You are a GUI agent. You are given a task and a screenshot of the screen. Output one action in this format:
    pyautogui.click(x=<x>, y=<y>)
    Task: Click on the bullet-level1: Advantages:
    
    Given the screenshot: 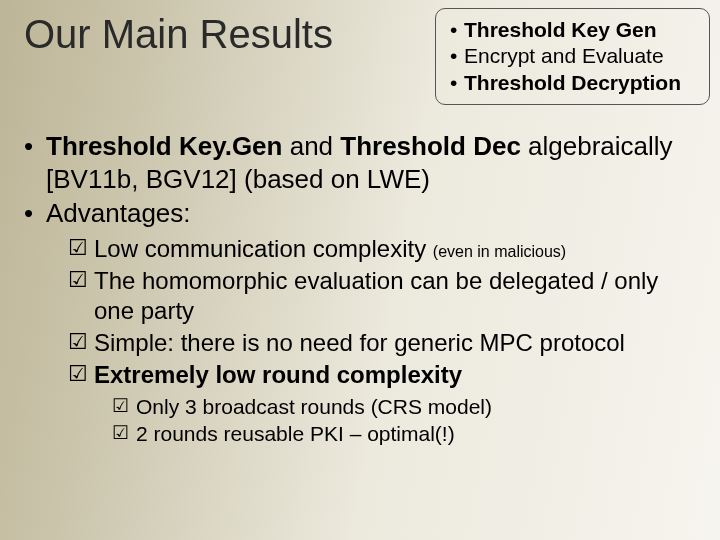 What is the action you would take?
    pyautogui.click(x=360, y=214)
    